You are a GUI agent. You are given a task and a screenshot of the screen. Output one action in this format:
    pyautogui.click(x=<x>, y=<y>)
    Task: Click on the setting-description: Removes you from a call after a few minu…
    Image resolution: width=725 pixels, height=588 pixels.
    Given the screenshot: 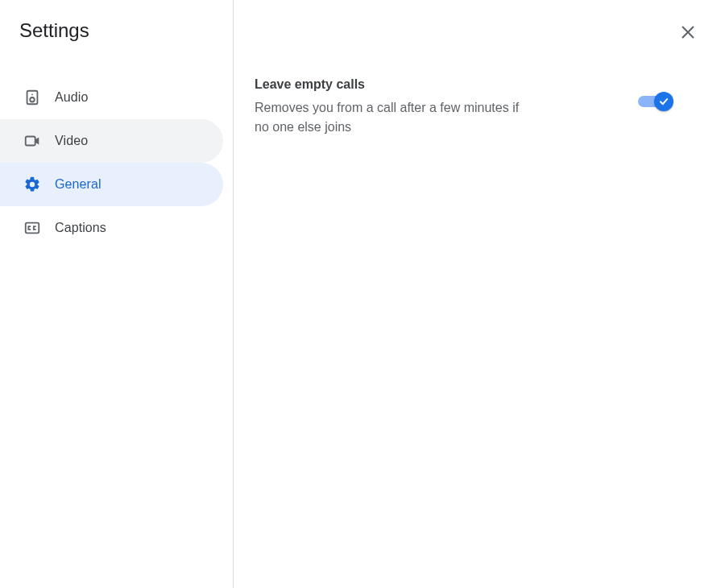 What is the action you would take?
    pyautogui.click(x=392, y=118)
    